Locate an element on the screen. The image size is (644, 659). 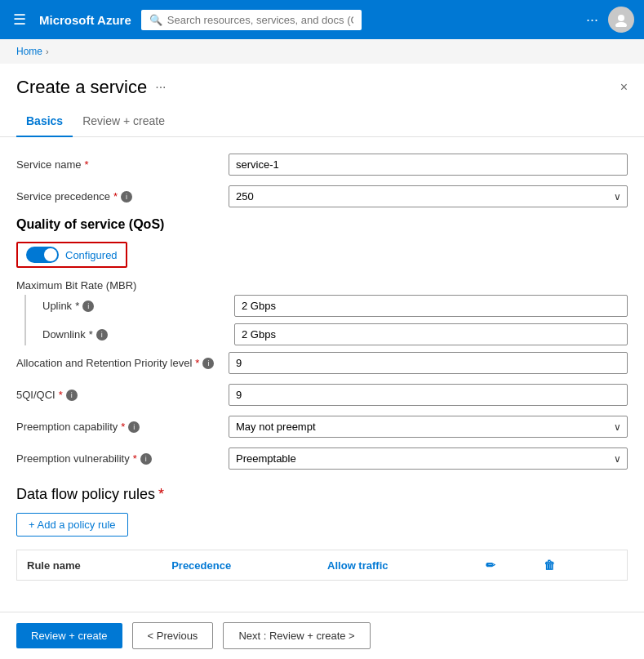
qos-section-title: Quality of service (QoS) is located at coordinates (322, 225).